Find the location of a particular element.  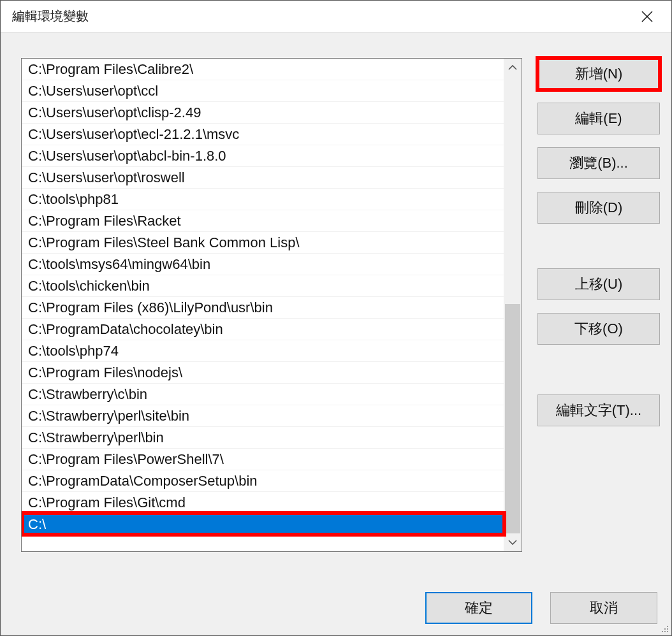

list-item: C:\tools\php81 is located at coordinates (263, 199).